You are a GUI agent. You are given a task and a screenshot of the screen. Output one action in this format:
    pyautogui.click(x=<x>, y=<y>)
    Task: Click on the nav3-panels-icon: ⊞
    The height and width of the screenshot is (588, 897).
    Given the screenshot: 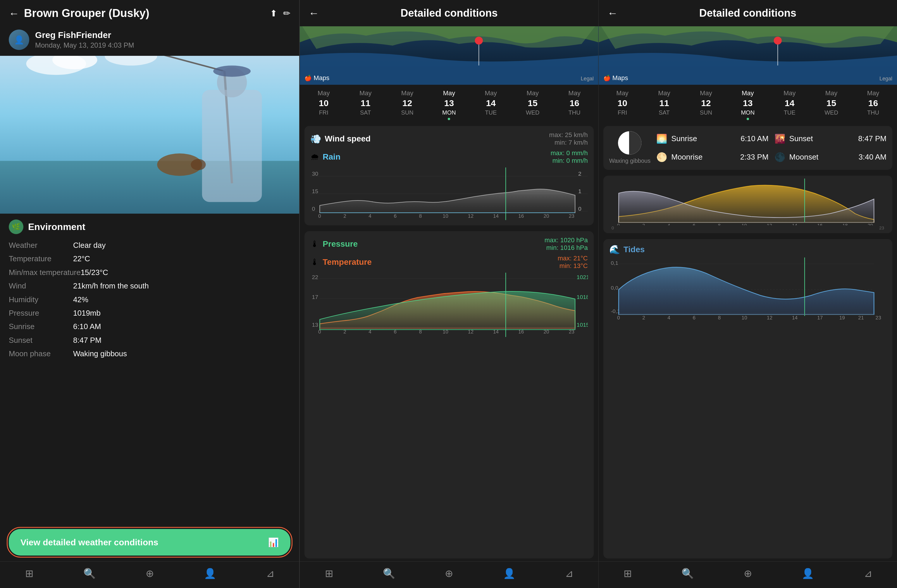 What is the action you would take?
    pyautogui.click(x=628, y=573)
    